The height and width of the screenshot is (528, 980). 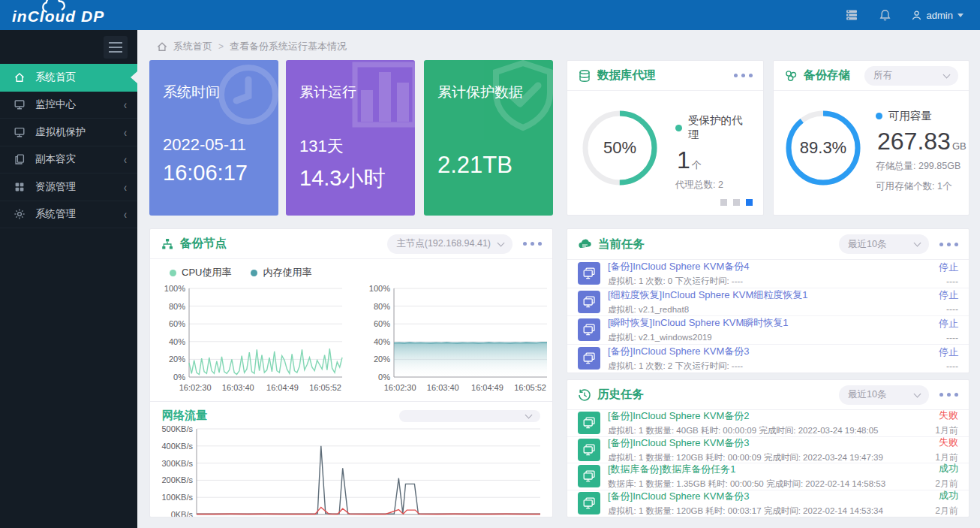 What do you see at coordinates (884, 395) in the screenshot?
I see `history-tasks-dropdown: 最近10条` at bounding box center [884, 395].